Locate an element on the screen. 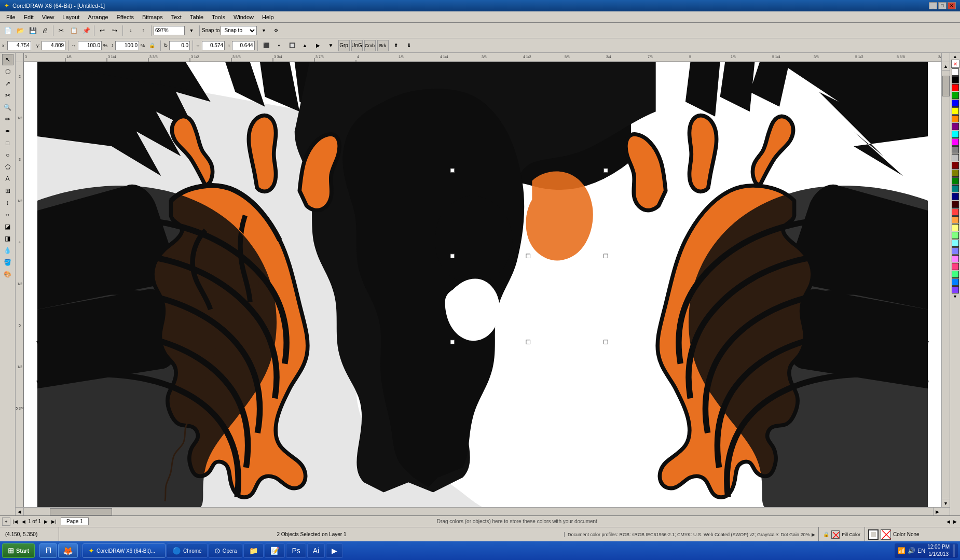 Image resolution: width=960 pixels, height=560 pixels. smartdraw-tool: ✒ is located at coordinates (8, 131).